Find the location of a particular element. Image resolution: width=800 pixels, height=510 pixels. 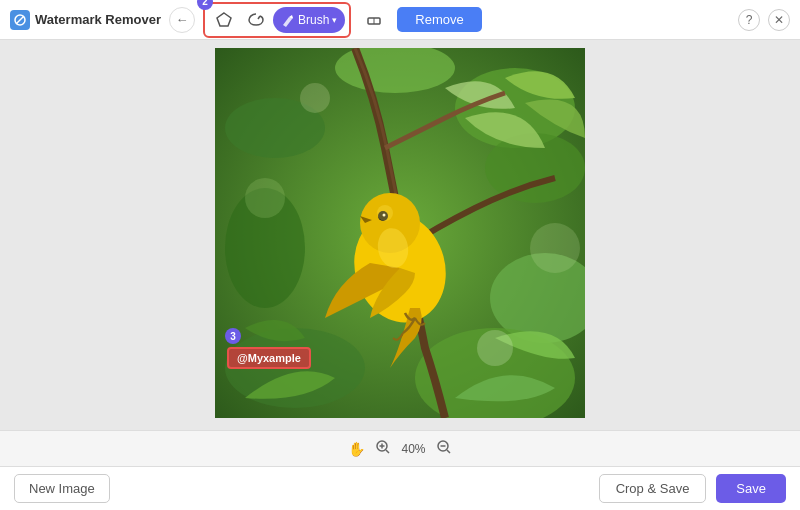

action-bar: New Image Crop & Save Save is located at coordinates (400, 488).